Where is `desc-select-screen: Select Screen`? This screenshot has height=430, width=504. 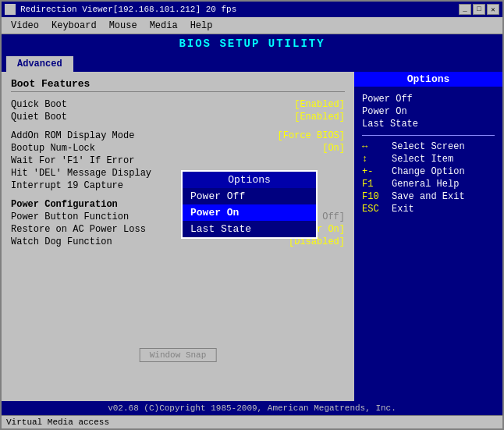
desc-select-screen: Select Screen is located at coordinates (428, 147).